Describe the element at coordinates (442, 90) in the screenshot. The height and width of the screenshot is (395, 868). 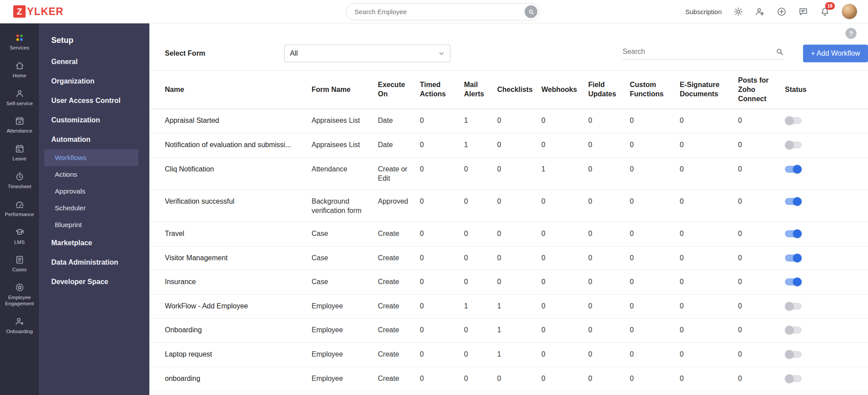
I see `column-header-timed-actions: Timed Actions` at that location.